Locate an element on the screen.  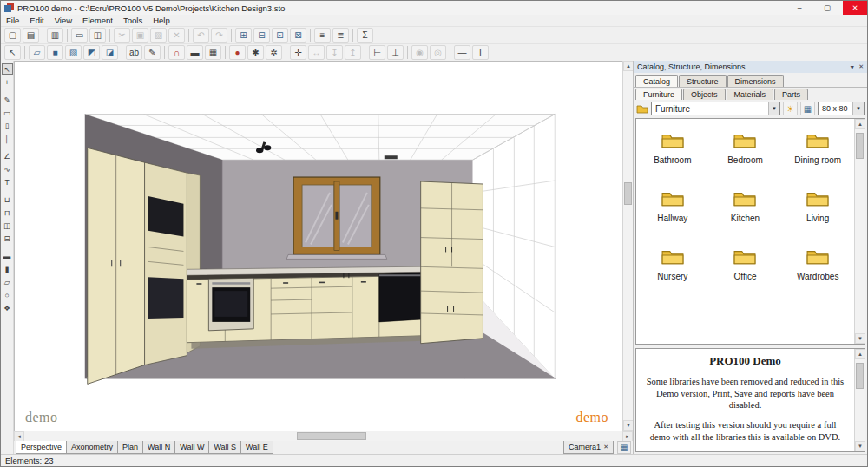
panel-titlebar: Catalog, Structure, Dimensions ▼ ✕ is located at coordinates (750, 67).